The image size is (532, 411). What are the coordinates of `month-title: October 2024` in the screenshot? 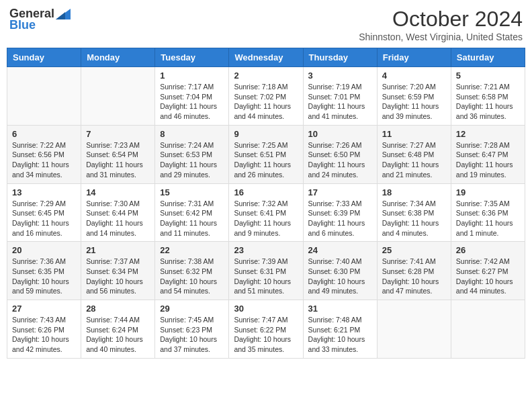 It's located at (441, 19).